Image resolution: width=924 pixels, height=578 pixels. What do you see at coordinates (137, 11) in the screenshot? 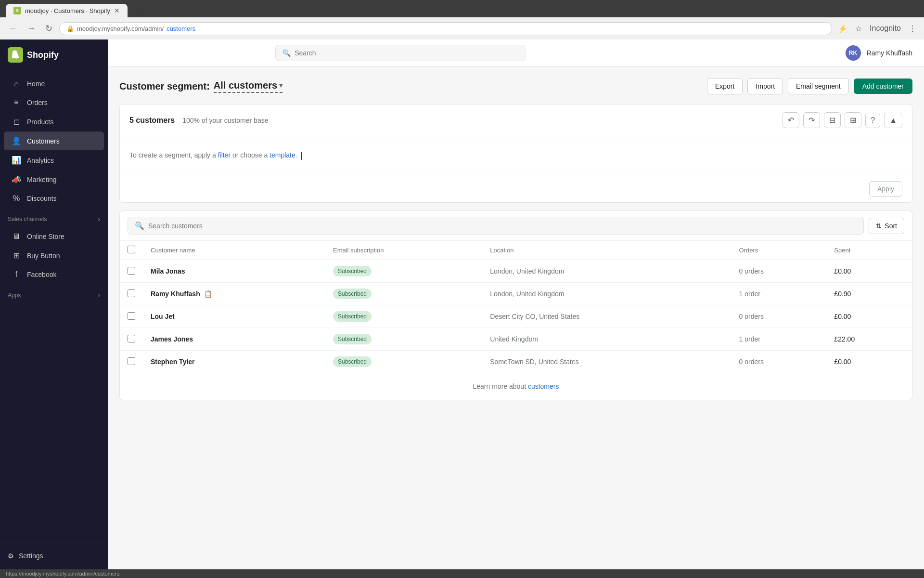
I see `new-tab-button: +` at bounding box center [137, 11].